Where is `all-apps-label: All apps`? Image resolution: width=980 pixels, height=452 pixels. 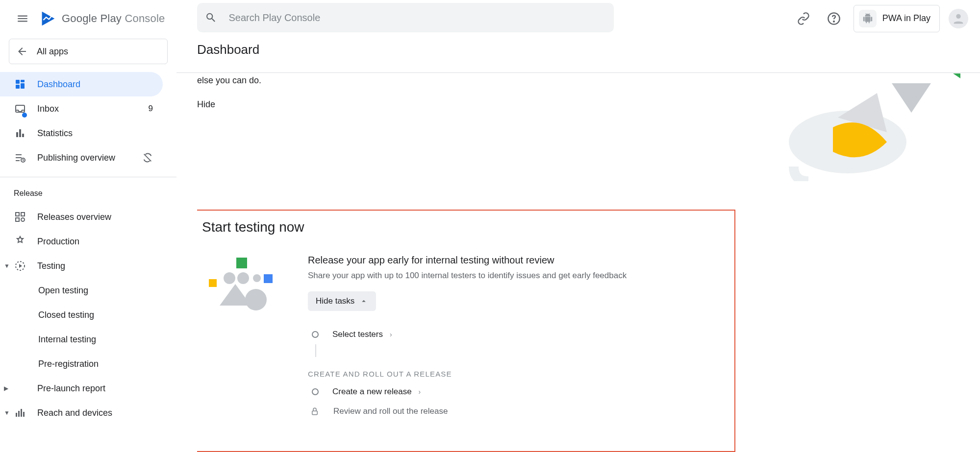
all-apps-label: All apps is located at coordinates (52, 52).